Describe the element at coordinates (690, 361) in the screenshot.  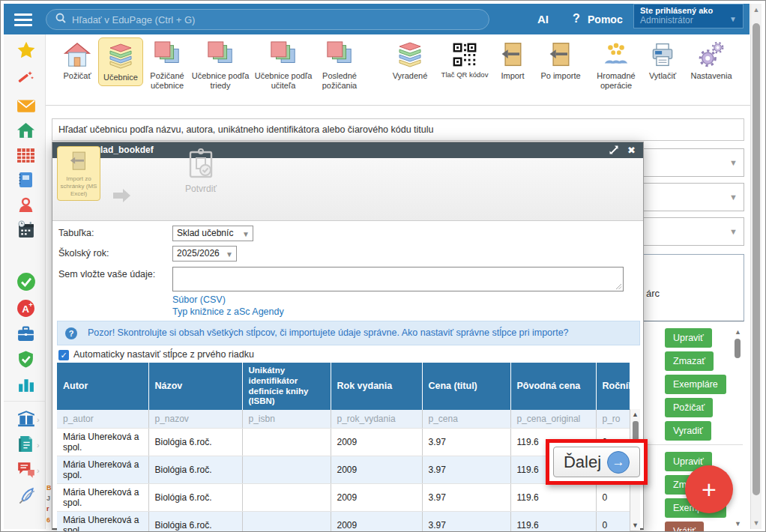
I see `delete-button: Zmazať` at that location.